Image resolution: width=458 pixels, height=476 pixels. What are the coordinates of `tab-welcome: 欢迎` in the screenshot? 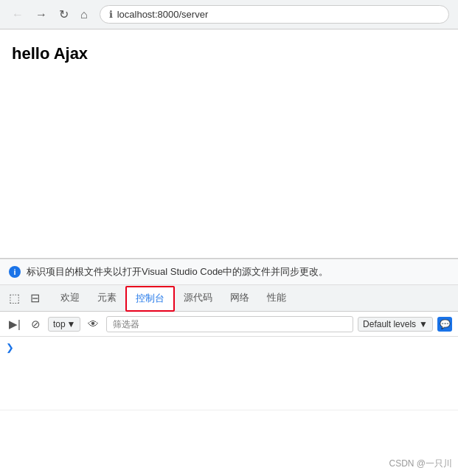 It's located at (70, 298).